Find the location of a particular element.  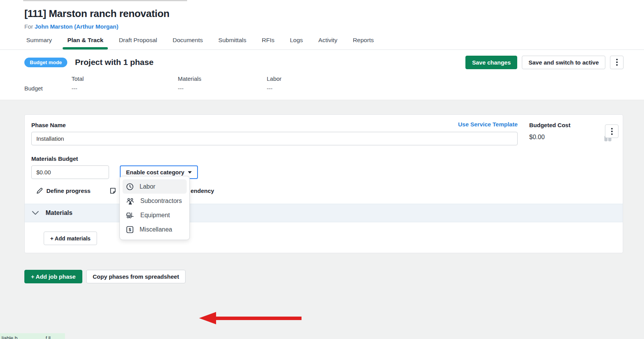

materials-budget-label: Materials Budget is located at coordinates (324, 159).